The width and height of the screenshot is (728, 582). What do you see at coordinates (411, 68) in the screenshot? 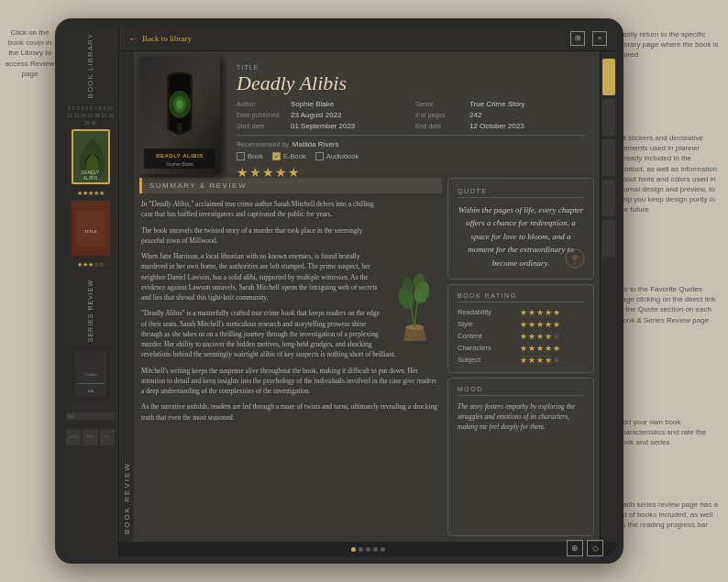
I see `title-label: TITLE` at bounding box center [411, 68].